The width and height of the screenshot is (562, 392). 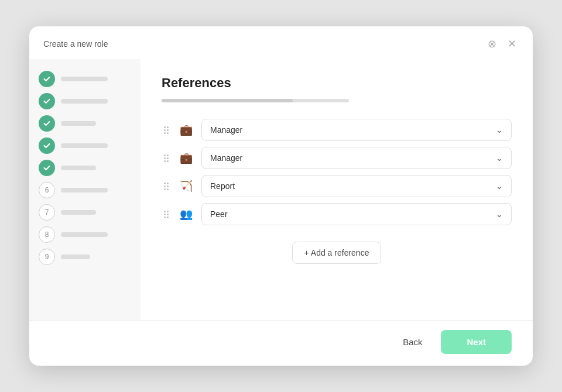 I want to click on ref-icon-4: 👥, so click(x=186, y=214).